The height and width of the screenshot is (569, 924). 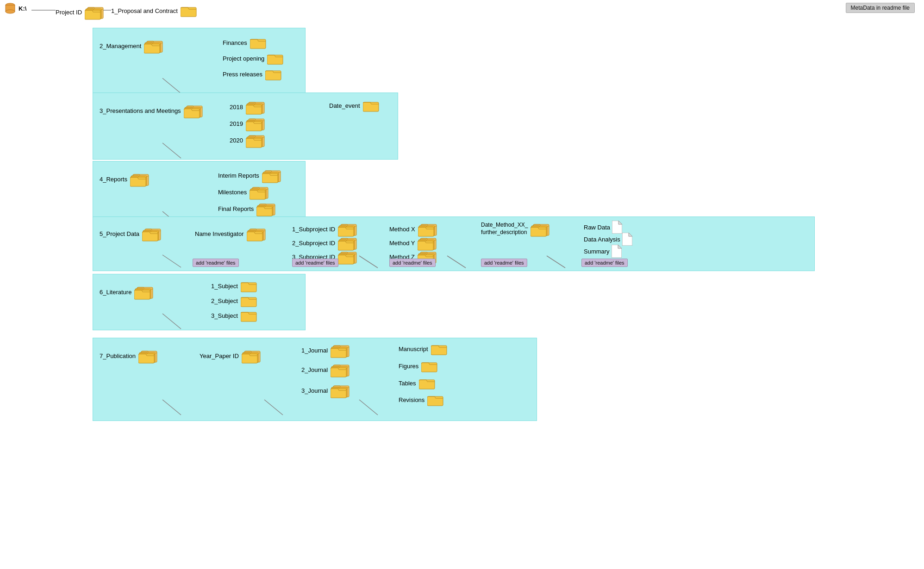 What do you see at coordinates (412, 263) in the screenshot?
I see `readme-badge-methods: add 'readme' files` at bounding box center [412, 263].